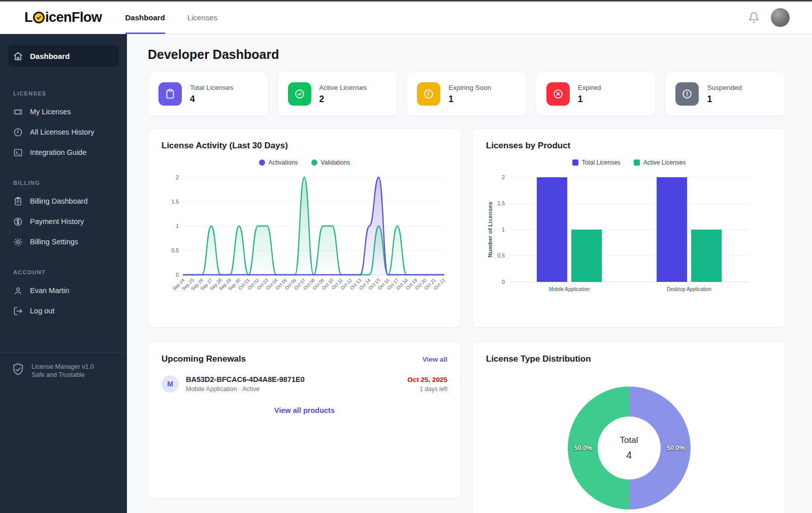 The height and width of the screenshot is (513, 812). What do you see at coordinates (63, 17) in the screenshot?
I see `app-logo: L icenFlow` at bounding box center [63, 17].